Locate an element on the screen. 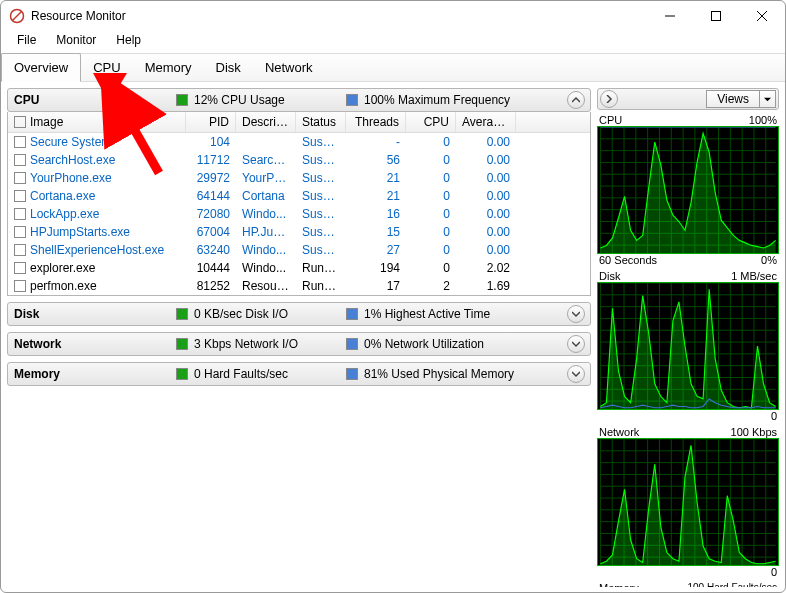  section-title-network: Network is located at coordinates (92, 344).